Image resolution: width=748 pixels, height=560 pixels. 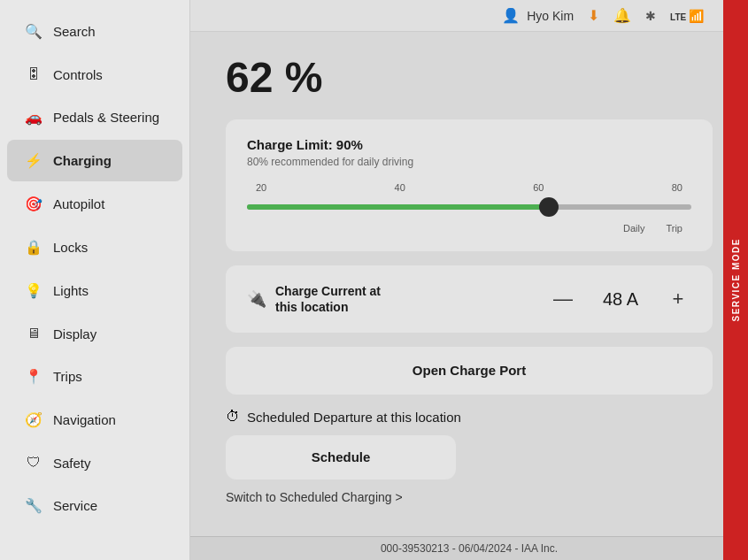 I want to click on bluetooth-icon: ✱, so click(x=651, y=16).